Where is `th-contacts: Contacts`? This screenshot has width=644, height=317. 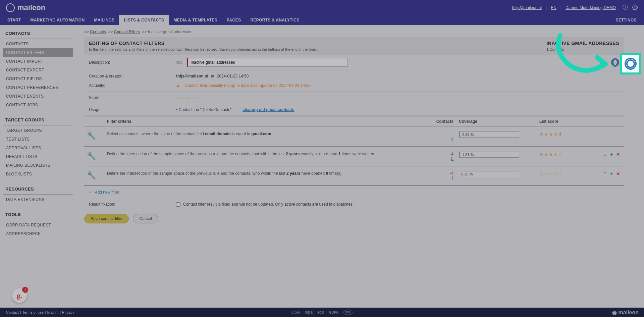 th-contacts: Contacts is located at coordinates (436, 121).